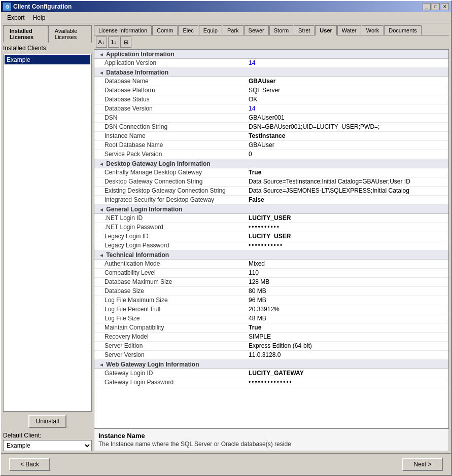 The height and width of the screenshot is (476, 452). I want to click on row-log-max-size: Log File Maximum Size 96 MB, so click(271, 301).